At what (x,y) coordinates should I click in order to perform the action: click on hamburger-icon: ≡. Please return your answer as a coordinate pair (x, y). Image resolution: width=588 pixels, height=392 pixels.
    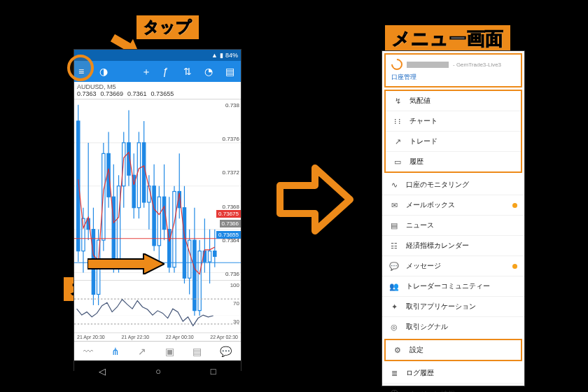
    Looking at the image, I should click on (84, 71).